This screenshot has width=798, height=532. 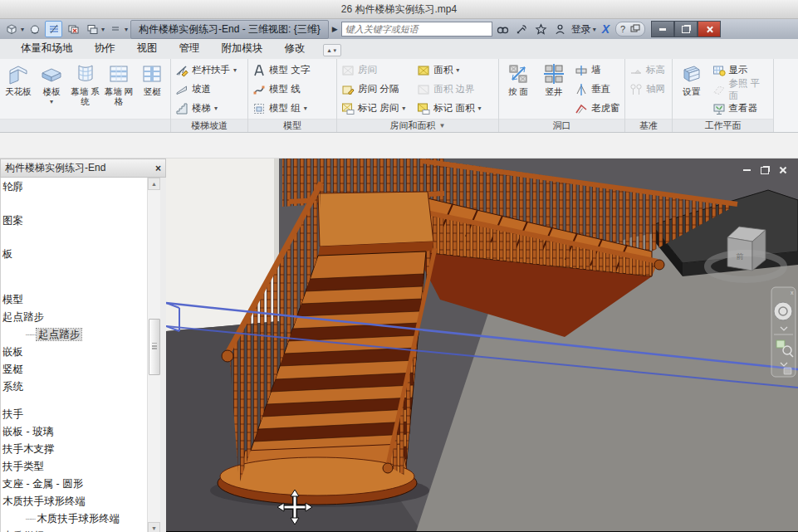 I want to click on button-模型组: 模型 组▾, so click(x=281, y=108).